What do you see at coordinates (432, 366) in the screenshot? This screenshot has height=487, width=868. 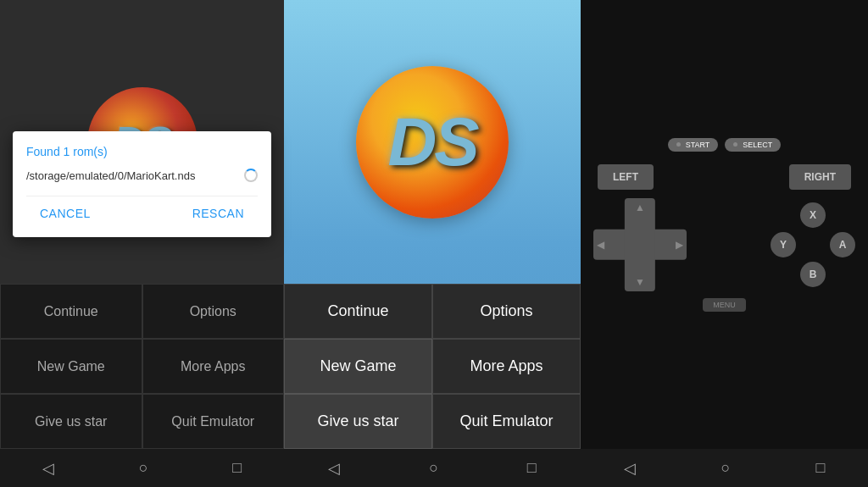 I see `center-menu: Continue Options New Game More Apps Give…` at bounding box center [432, 366].